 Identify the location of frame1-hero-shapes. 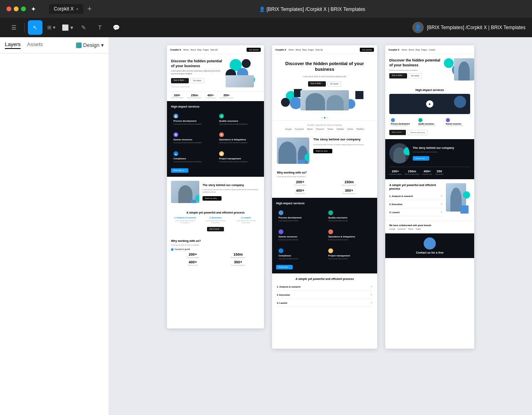
(243, 73).